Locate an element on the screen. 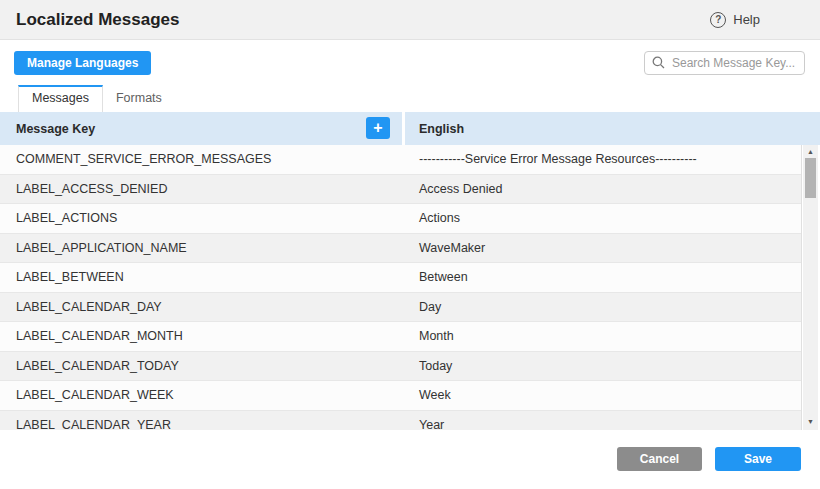 Image resolution: width=820 pixels, height=489 pixels. message-key-cell: LABEL_CALENDAR_TODAY is located at coordinates (201, 366).